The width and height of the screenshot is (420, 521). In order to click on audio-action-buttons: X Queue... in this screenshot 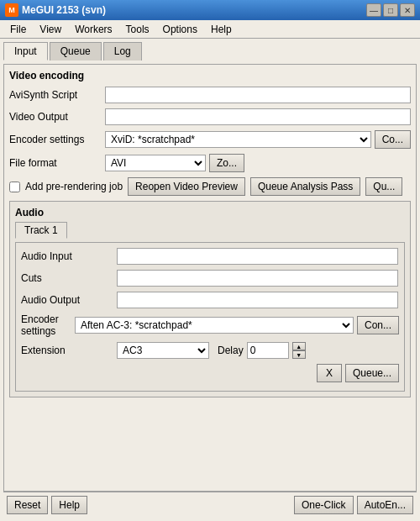, I will do `click(210, 373)`.